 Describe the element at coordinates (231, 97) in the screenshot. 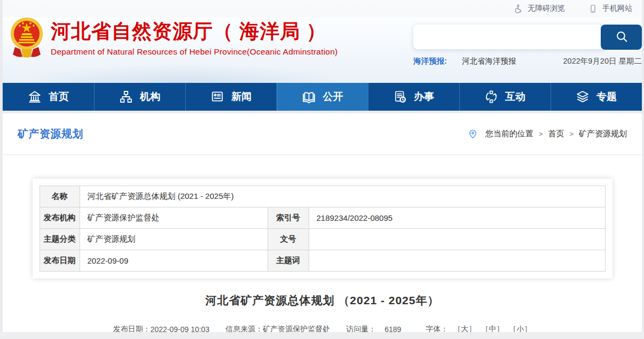

I see `nav-item-news: 新闻` at that location.